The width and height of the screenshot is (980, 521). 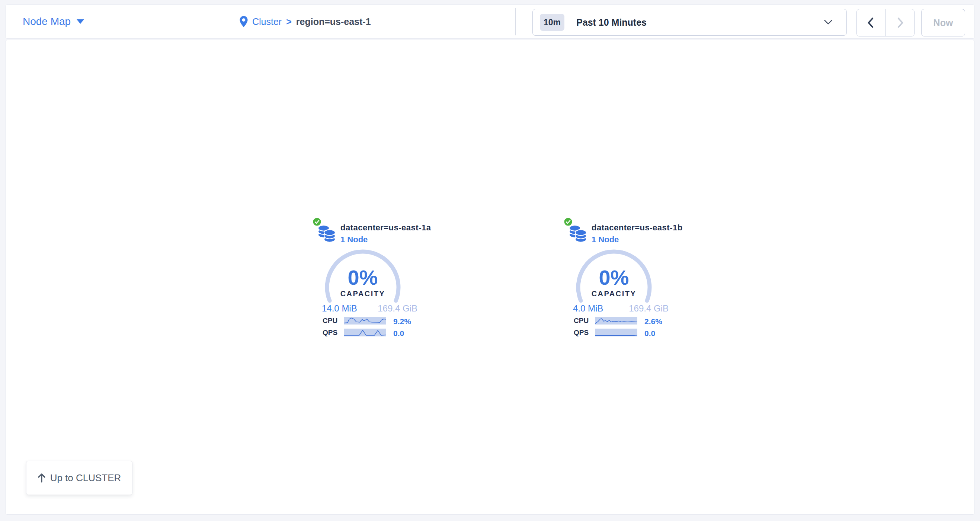 What do you see at coordinates (305, 22) in the screenshot?
I see `breadcrumb: Cluster > region=us-east-1` at bounding box center [305, 22].